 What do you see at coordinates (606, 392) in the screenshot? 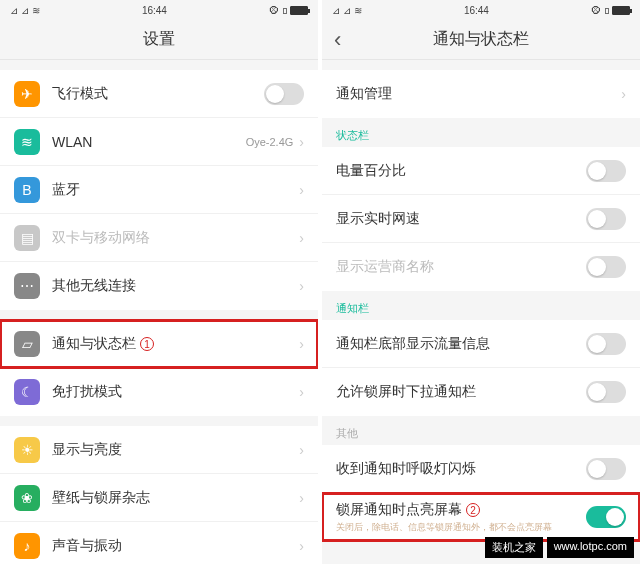
I see `toggle-lockpull` at bounding box center [606, 392].